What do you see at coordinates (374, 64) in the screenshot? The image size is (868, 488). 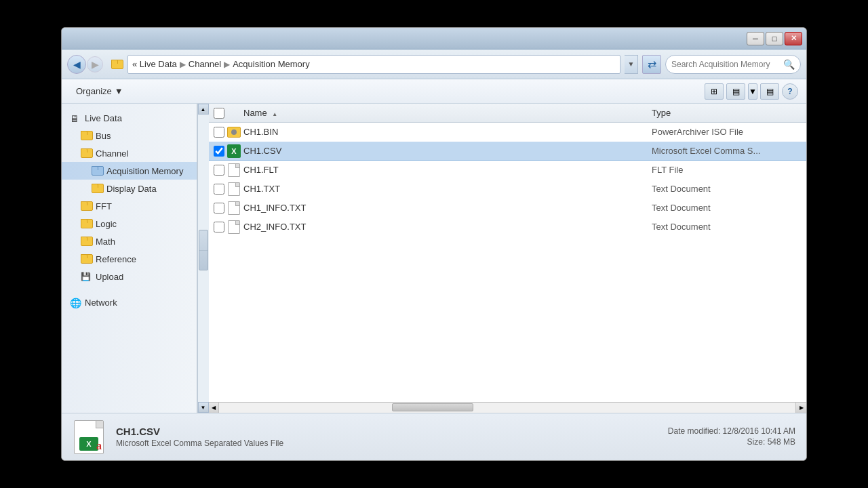 I see `address-path: « Live Data ▶ Channel ▶ Acquisition Memo…` at bounding box center [374, 64].